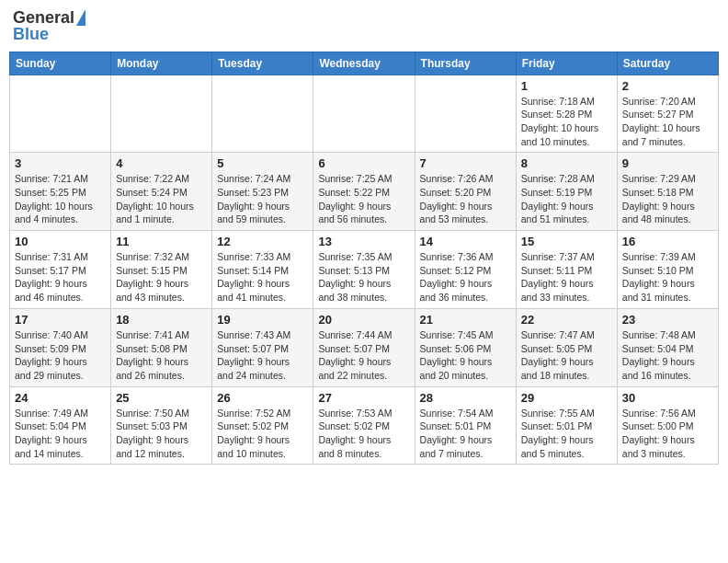 The image size is (728, 563). Describe the element at coordinates (364, 270) in the screenshot. I see `calendar-day-cell: 13Sunrise: 7:35 AMSunset: 5:13 PMDayligh…` at that location.